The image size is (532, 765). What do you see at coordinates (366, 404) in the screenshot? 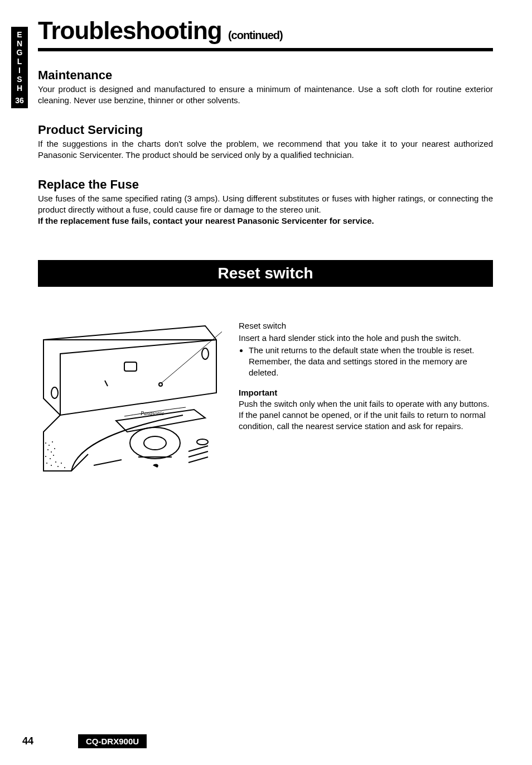
I see `important-line1: Push the switch only when the unit fails…` at bounding box center [366, 404].